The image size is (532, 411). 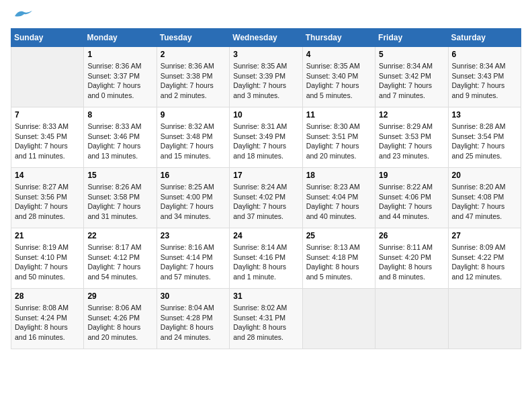 I want to click on calendar-cell: 3Sunrise: 8:35 AMSunset: 3:39 PMDaylight…, so click(x=266, y=77).